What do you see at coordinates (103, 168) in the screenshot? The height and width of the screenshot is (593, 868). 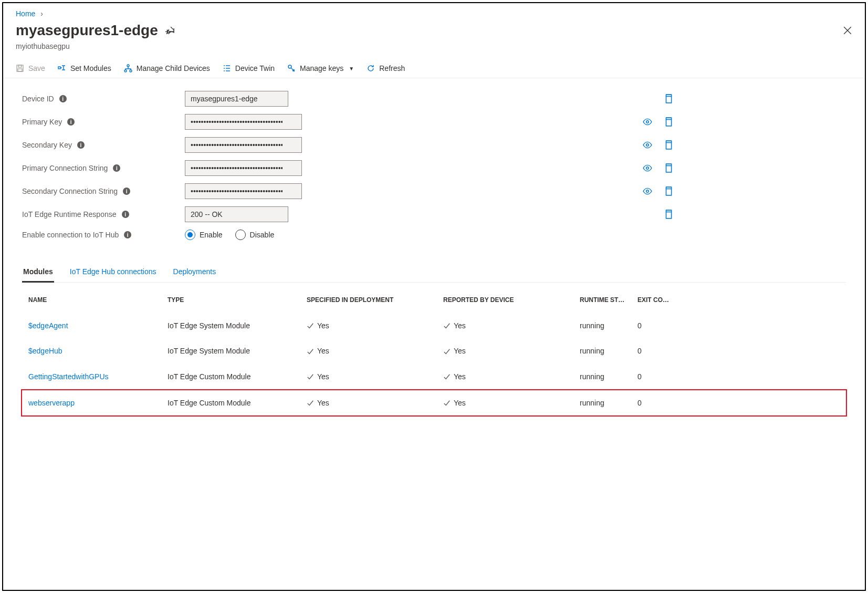 I see `primary-conn-label: Primary Connection String i` at bounding box center [103, 168].